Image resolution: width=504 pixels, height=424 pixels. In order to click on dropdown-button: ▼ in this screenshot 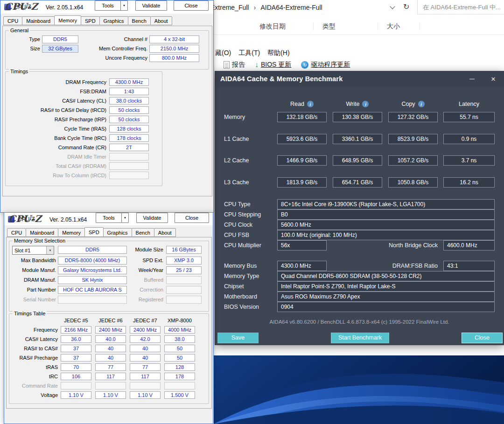, I will do `click(50, 250)`.